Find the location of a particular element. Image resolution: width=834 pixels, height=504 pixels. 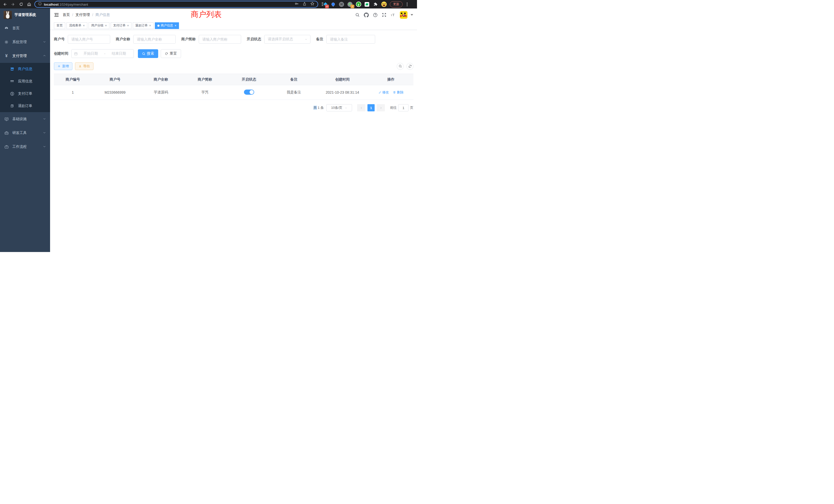

extension-y-icon: y is located at coordinates (358, 4).